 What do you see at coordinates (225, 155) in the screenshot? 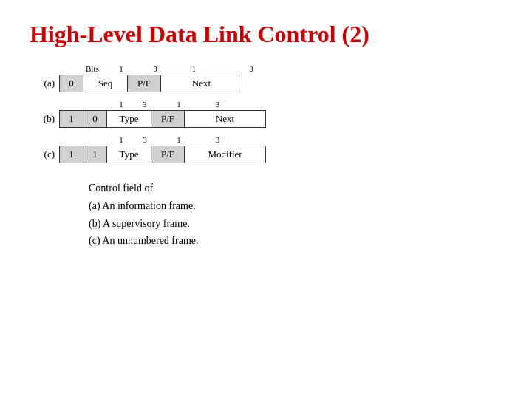
I see `cell-c-modifier: Modifier` at bounding box center [225, 155].